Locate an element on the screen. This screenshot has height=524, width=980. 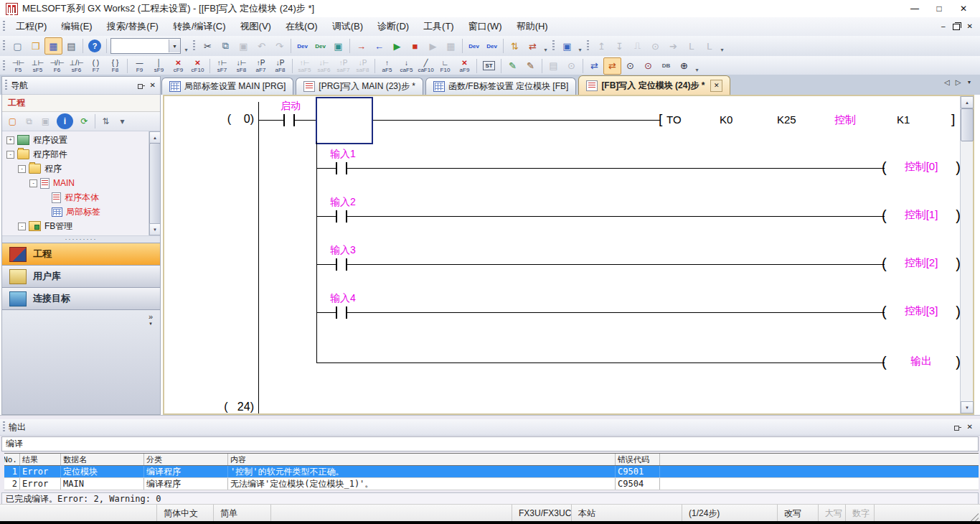
tree-item: 程序本体 is located at coordinates (76, 197).